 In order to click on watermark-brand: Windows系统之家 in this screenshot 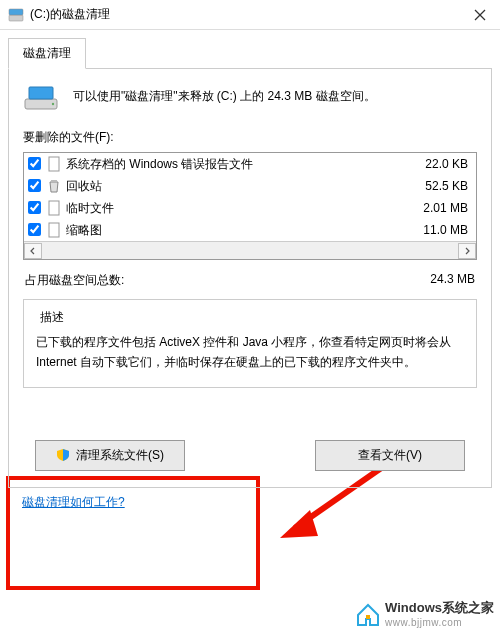, I will do `click(440, 608)`.